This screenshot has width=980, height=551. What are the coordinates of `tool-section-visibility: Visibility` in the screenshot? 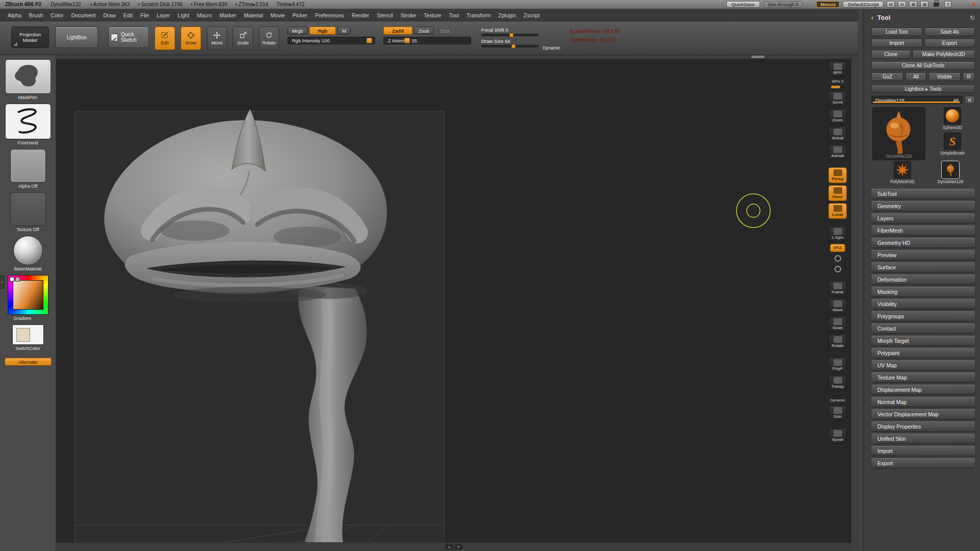 It's located at (923, 304).